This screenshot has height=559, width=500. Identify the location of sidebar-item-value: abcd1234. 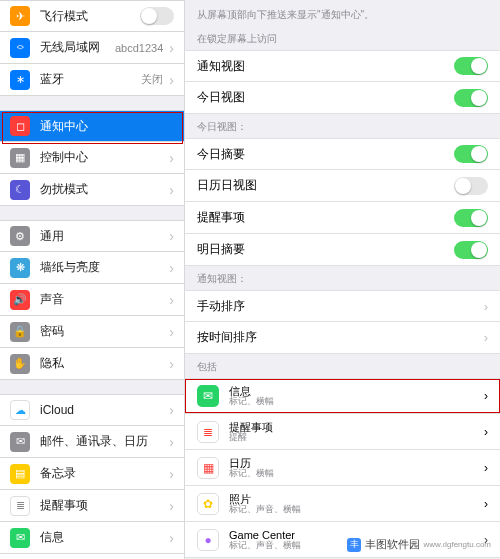
(139, 48).